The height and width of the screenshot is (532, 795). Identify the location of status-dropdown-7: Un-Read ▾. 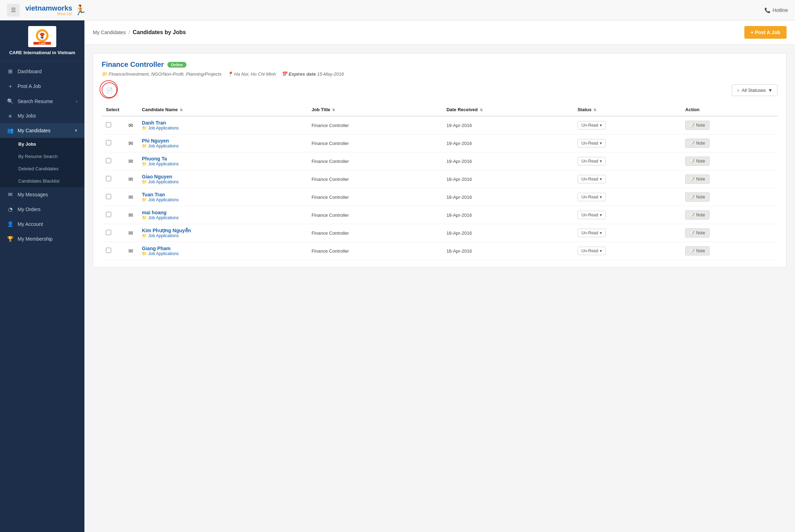
(592, 233).